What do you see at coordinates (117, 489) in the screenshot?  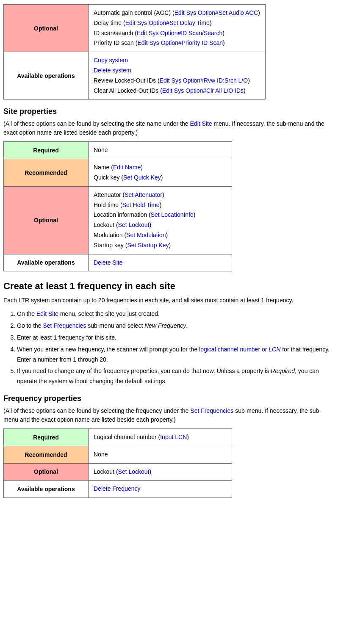 I see `link-delete-frequency: Delete Frequency` at bounding box center [117, 489].